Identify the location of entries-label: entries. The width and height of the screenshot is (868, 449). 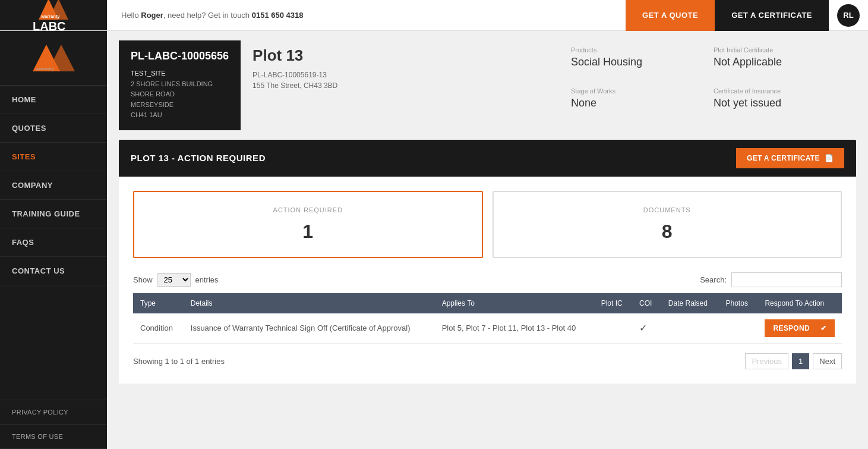
(207, 280).